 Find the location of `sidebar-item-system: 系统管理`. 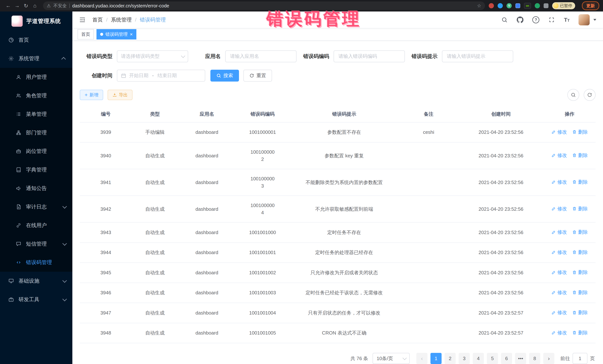

sidebar-item-system: 系统管理 is located at coordinates (36, 59).